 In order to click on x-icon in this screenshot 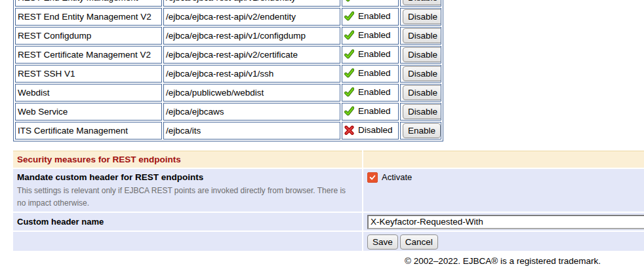, I will do `click(349, 130)`.